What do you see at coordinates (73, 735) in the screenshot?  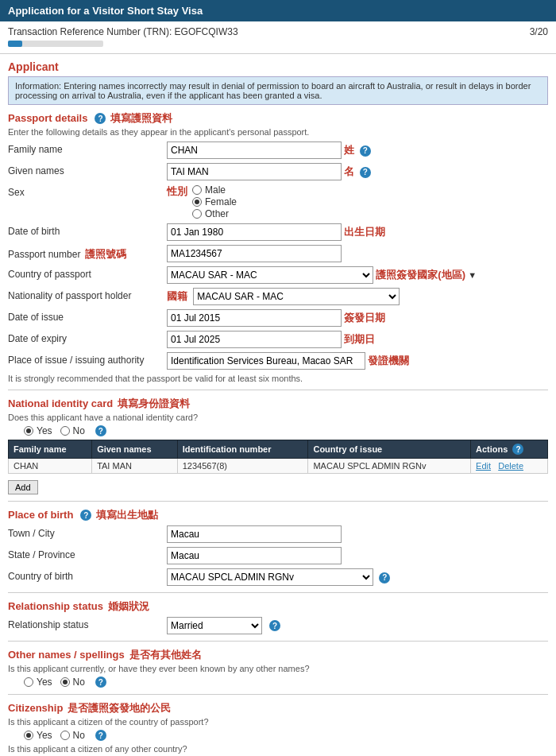 I see `citizenship-no1: No` at bounding box center [73, 735].